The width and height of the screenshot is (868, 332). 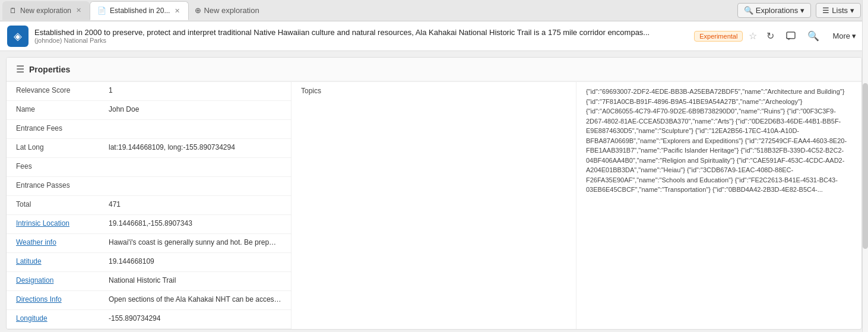 What do you see at coordinates (177, 11) in the screenshot?
I see `tab-close-2: ✕` at bounding box center [177, 11].